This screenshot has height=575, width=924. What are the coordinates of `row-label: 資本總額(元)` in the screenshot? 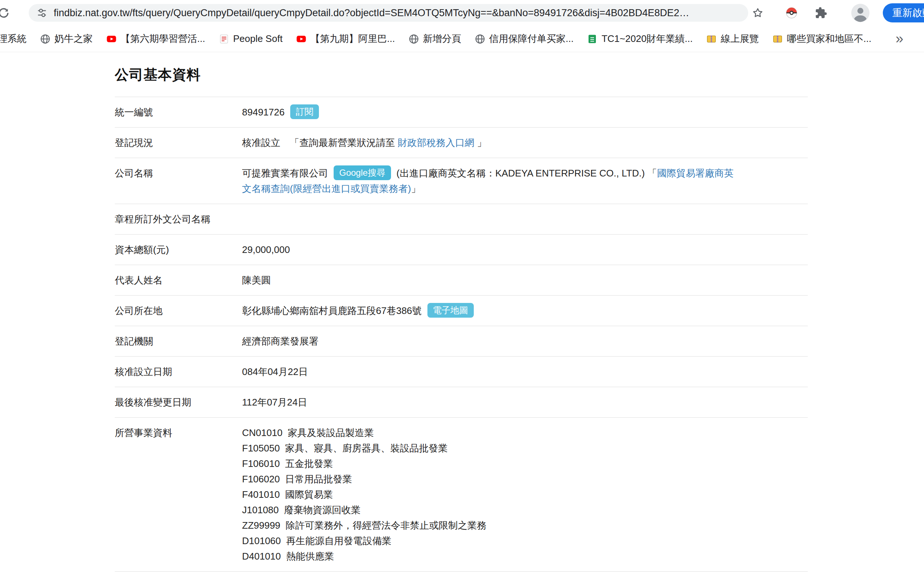 It's located at (178, 249).